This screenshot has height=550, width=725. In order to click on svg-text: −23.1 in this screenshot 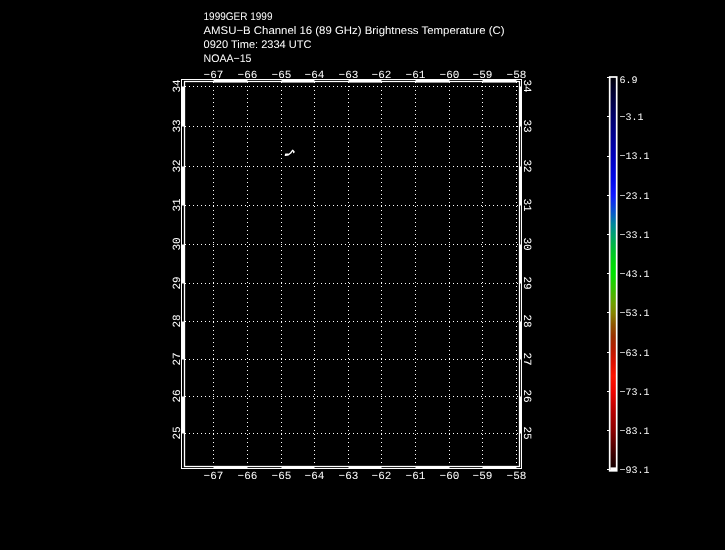, I will do `click(635, 198)`.